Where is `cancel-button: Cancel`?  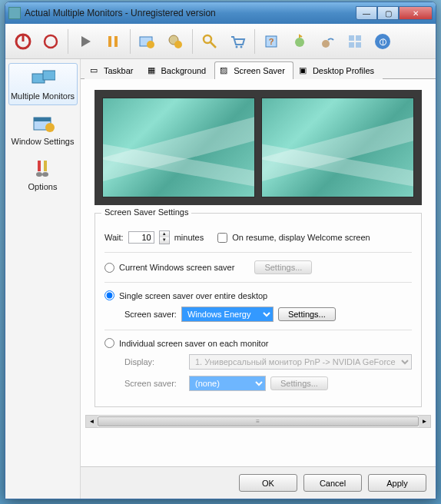
cancel-button: Cancel is located at coordinates (333, 482).